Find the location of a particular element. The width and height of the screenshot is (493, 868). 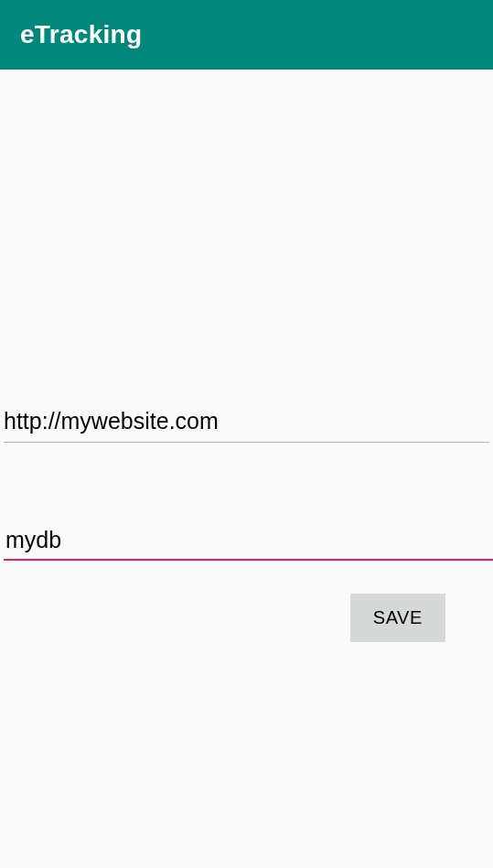

input-gap is located at coordinates (247, 482).